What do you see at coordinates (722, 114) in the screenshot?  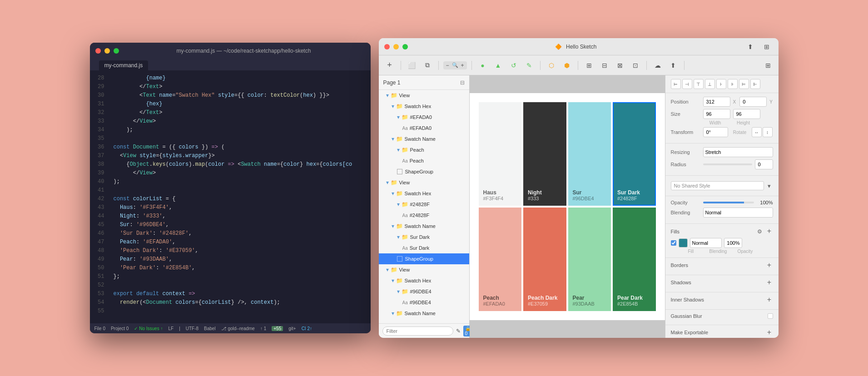 I see `size-row: Size` at bounding box center [722, 114].